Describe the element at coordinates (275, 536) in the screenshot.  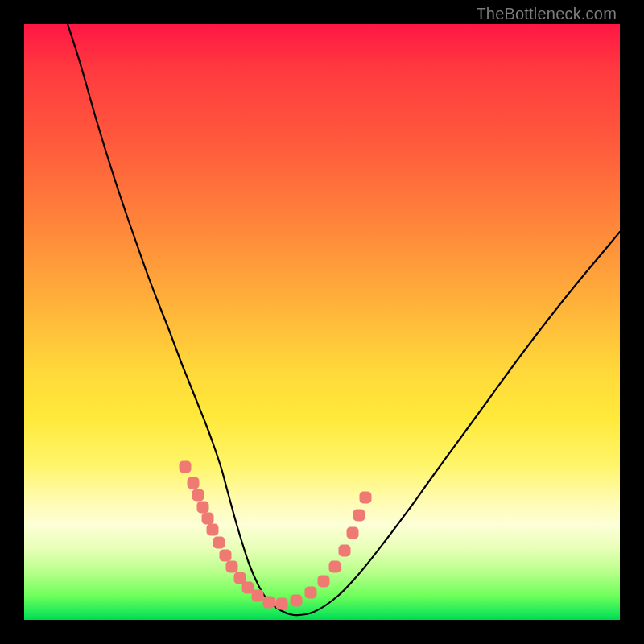
I see `data-dots` at that location.